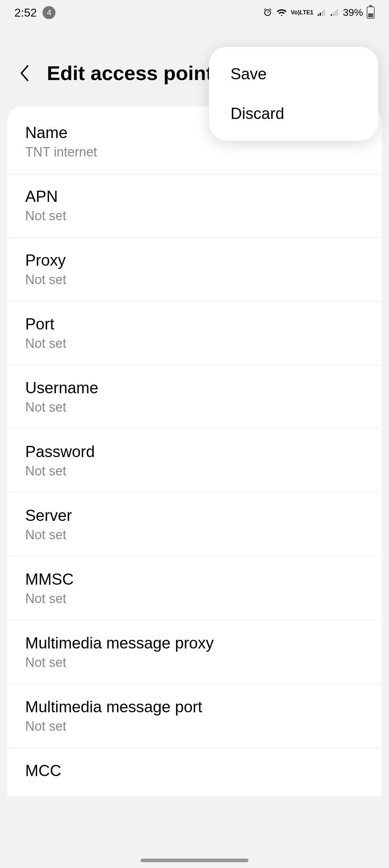 The height and width of the screenshot is (868, 389). Describe the element at coordinates (194, 461) in the screenshot. I see `setting-row-password: Password Not set` at that location.